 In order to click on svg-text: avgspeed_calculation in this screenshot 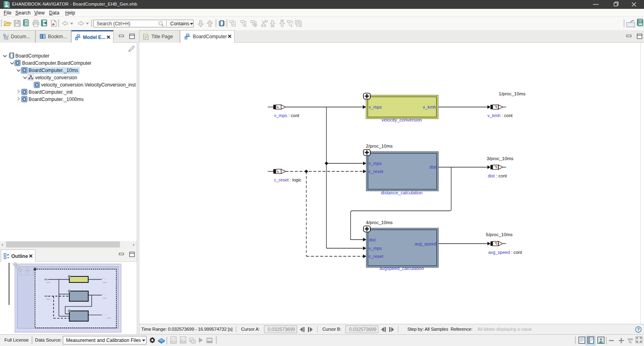, I will do `click(402, 268)`.